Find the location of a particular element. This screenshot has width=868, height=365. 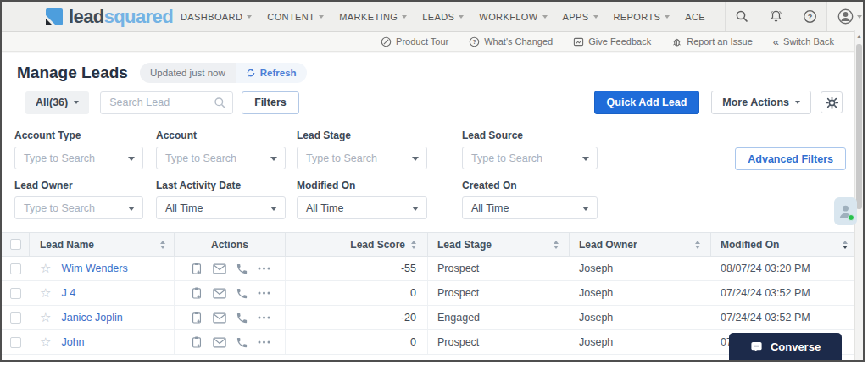

scroll-up-arrow-icon: ▲ is located at coordinates (860, 36).